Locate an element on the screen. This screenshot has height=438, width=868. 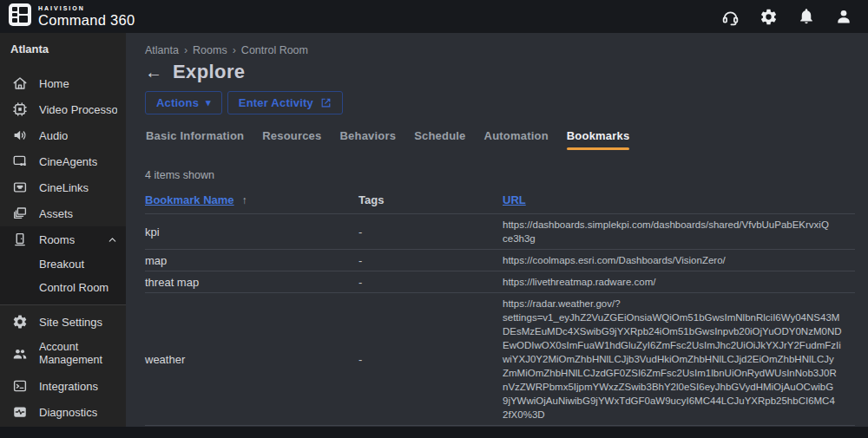
enter-activity-button-label: Enter Activity is located at coordinates (276, 102).